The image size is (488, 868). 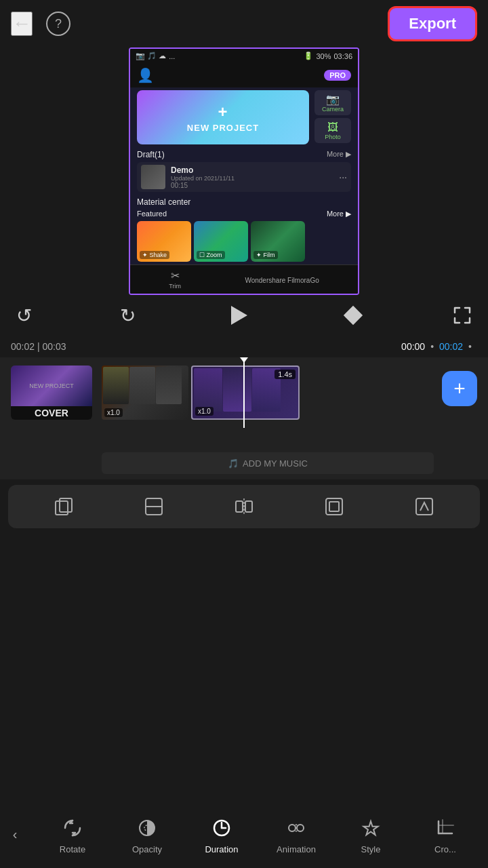 What do you see at coordinates (52, 393) in the screenshot?
I see `cover-track: NEW PROJECT COVER` at bounding box center [52, 393].